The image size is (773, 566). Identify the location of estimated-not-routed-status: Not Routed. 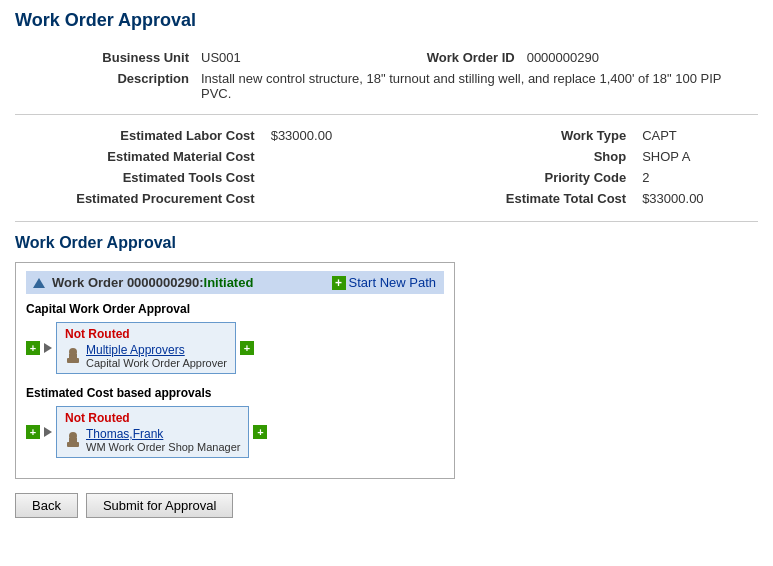
(152, 418).